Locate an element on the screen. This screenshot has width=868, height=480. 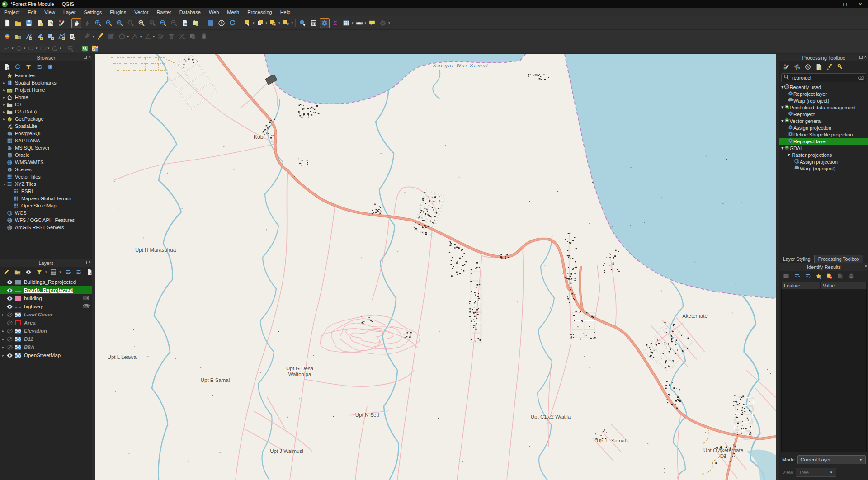
select-by-form-icon-dropdown: ▾ is located at coordinates (267, 23).